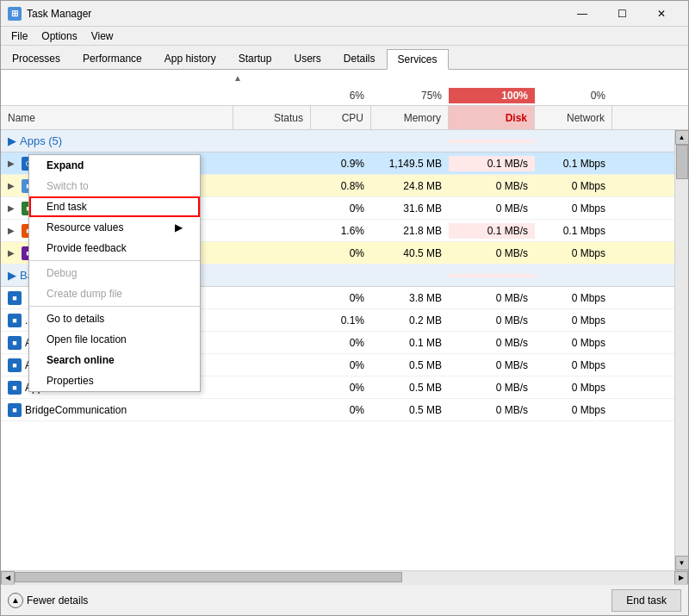 Image resolution: width=689 pixels, height=616 pixels. I want to click on bg-row6-name: ■ BridgeCommunication, so click(117, 410).